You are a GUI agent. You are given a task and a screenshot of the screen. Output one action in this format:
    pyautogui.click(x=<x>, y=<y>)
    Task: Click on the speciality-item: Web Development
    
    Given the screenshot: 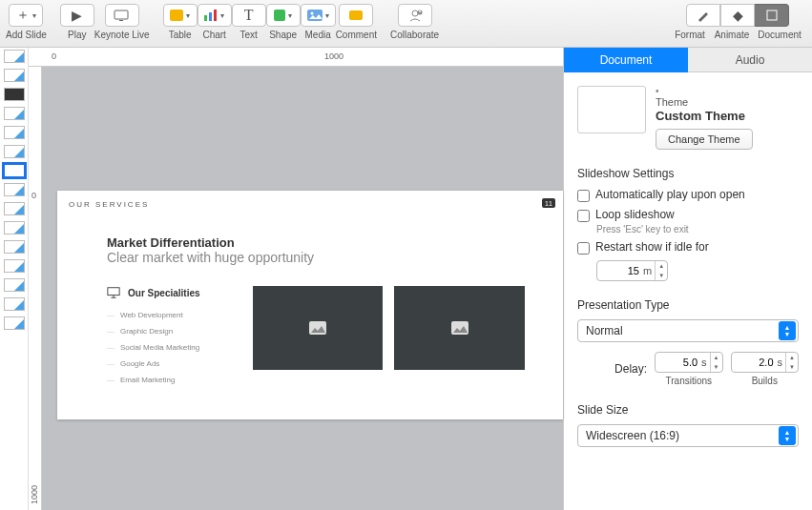 What is the action you would take?
    pyautogui.click(x=174, y=315)
    